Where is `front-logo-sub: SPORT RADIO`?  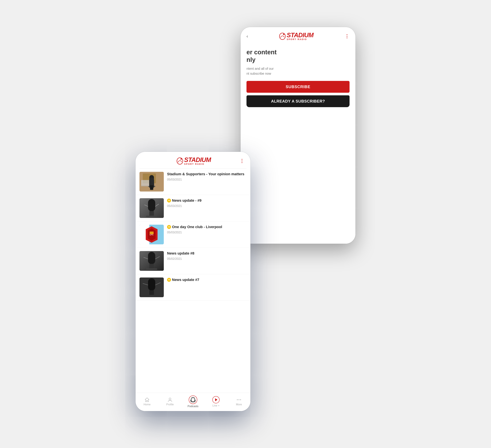 front-logo-sub: SPORT RADIO is located at coordinates (194, 164).